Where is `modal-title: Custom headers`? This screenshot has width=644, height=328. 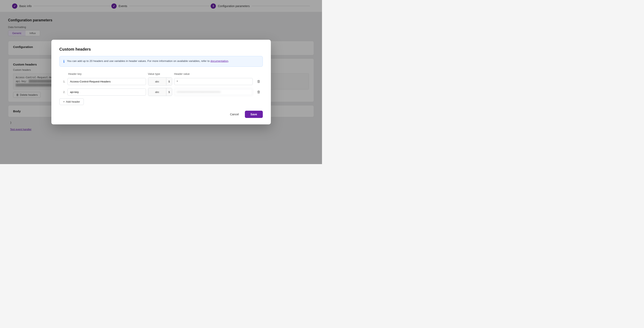
modal-title: Custom headers is located at coordinates (161, 49).